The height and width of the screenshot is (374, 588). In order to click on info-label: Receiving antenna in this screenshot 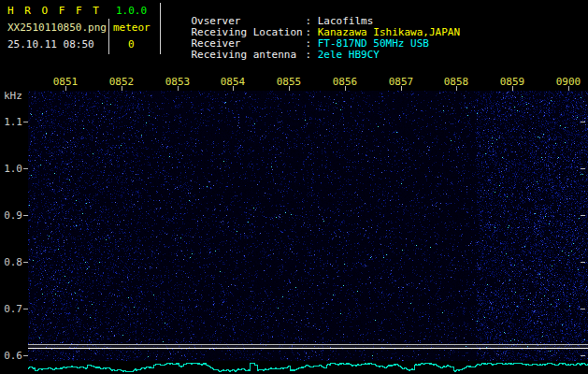, I will do `click(249, 55)`.